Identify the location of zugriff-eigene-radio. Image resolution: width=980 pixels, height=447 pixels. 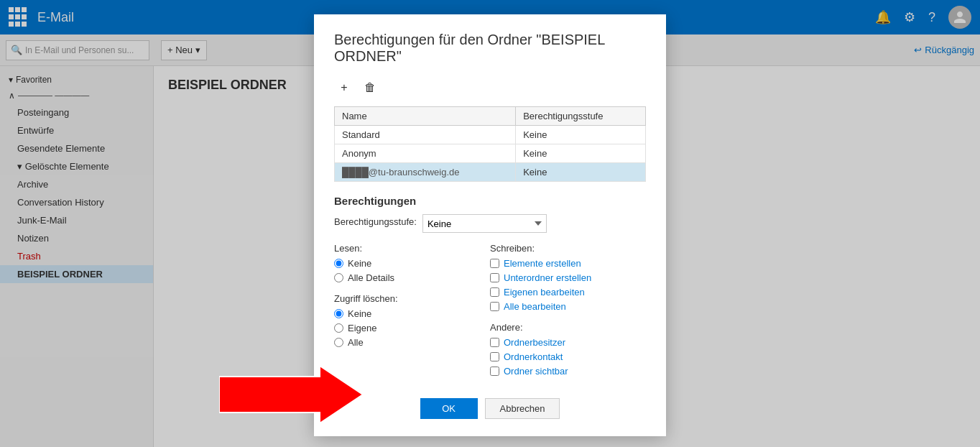
(339, 328).